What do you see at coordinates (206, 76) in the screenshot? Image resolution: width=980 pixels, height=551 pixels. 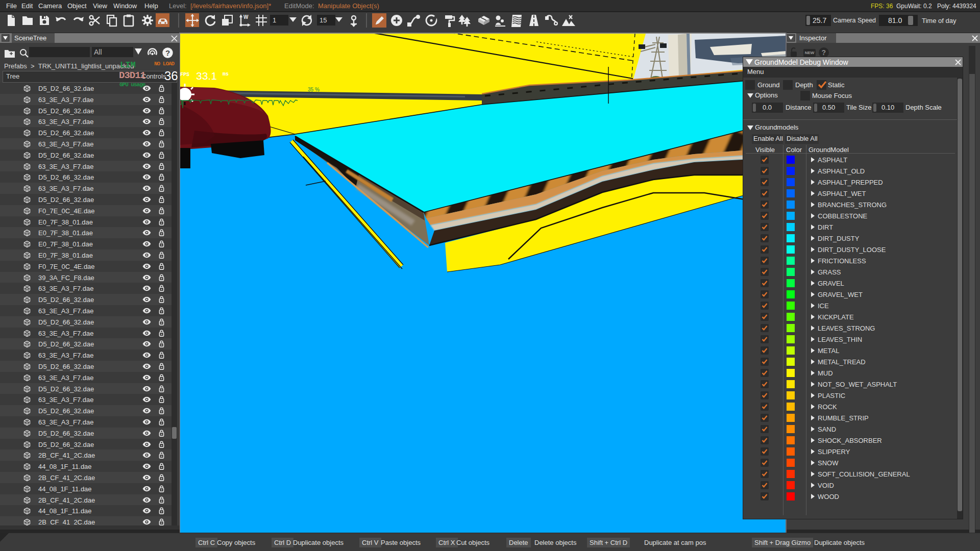 I see `svg-text: 33.1` at bounding box center [206, 76].